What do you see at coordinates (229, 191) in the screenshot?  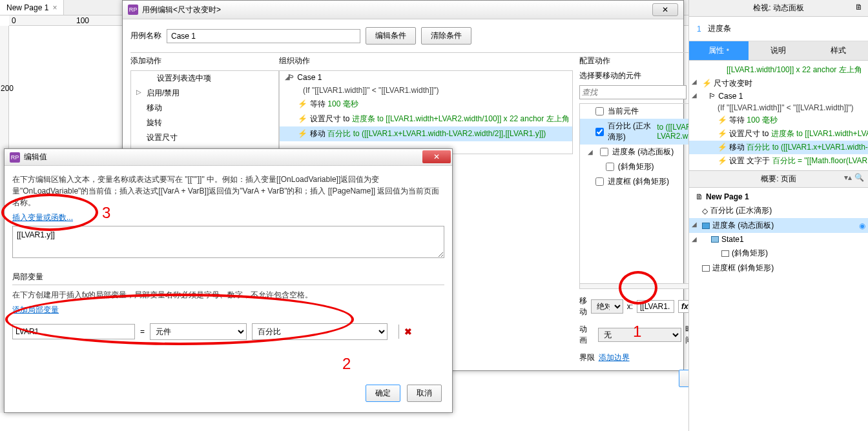 I see `edit-description: 在下方编辑区输入文本，变量名称或表达式要写在 "[[""]]" 中。例如：插入变…` at bounding box center [229, 191].